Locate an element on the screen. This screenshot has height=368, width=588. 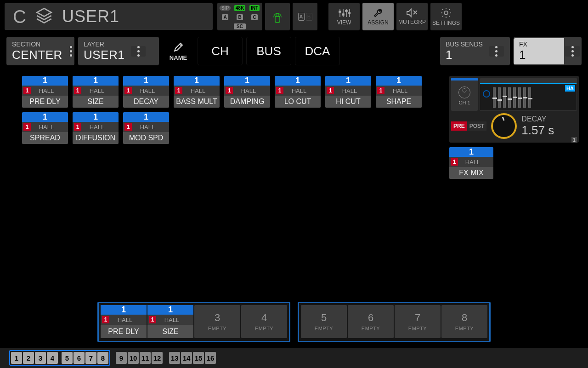
page-group: 13141516 is located at coordinates (192, 358).